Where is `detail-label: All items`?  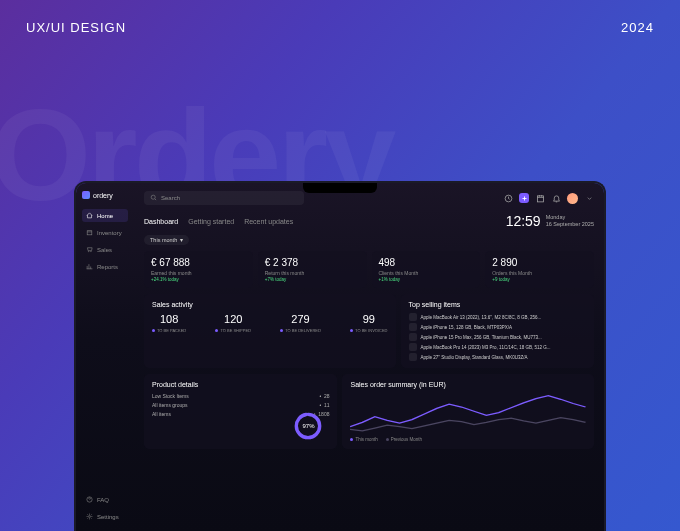 detail-label: All items is located at coordinates (162, 414).